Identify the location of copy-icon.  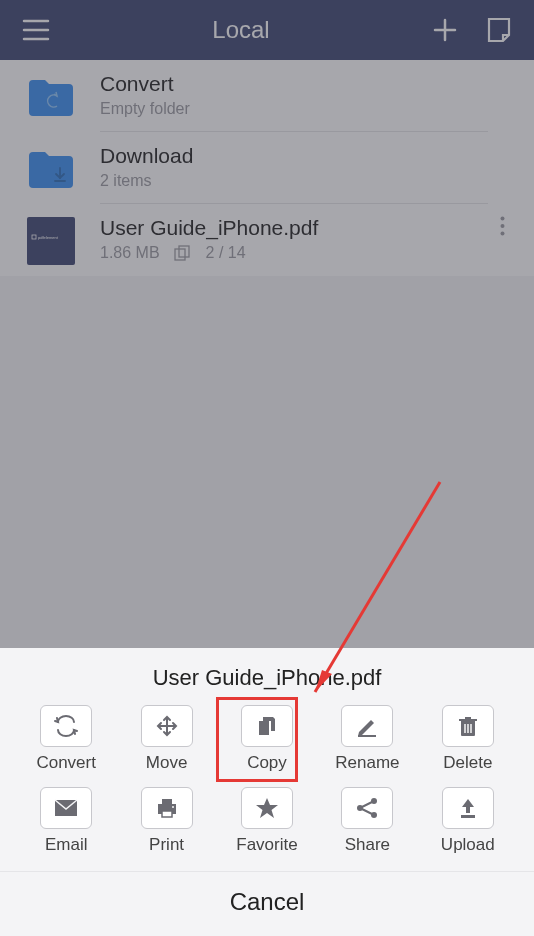
(267, 726).